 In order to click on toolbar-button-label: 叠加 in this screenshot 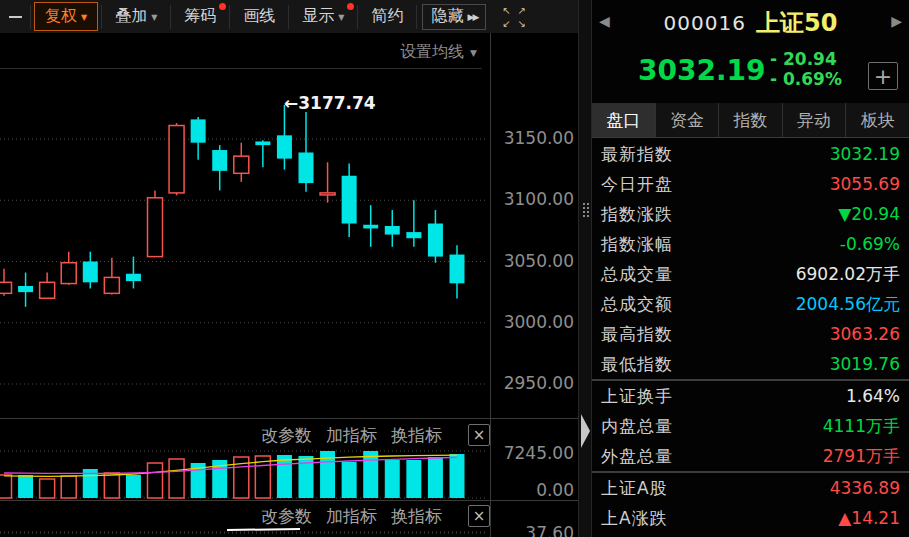, I will do `click(131, 16)`.